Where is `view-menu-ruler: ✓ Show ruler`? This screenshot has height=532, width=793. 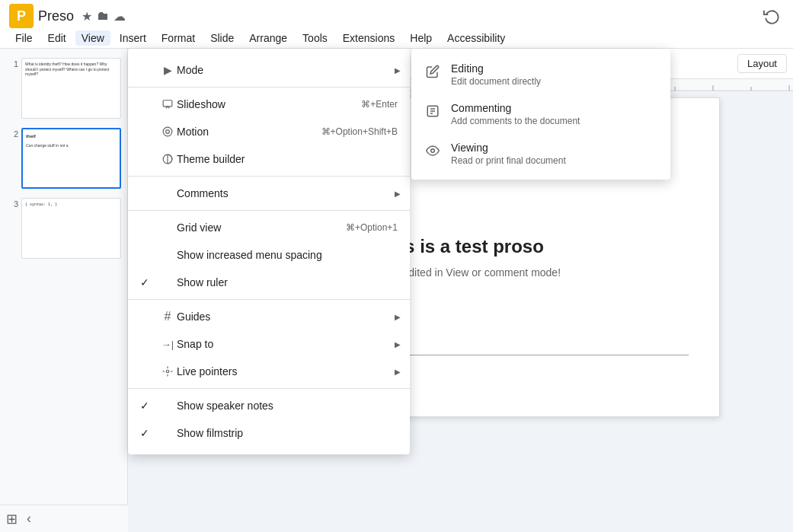 view-menu-ruler: ✓ Show ruler is located at coordinates (269, 282).